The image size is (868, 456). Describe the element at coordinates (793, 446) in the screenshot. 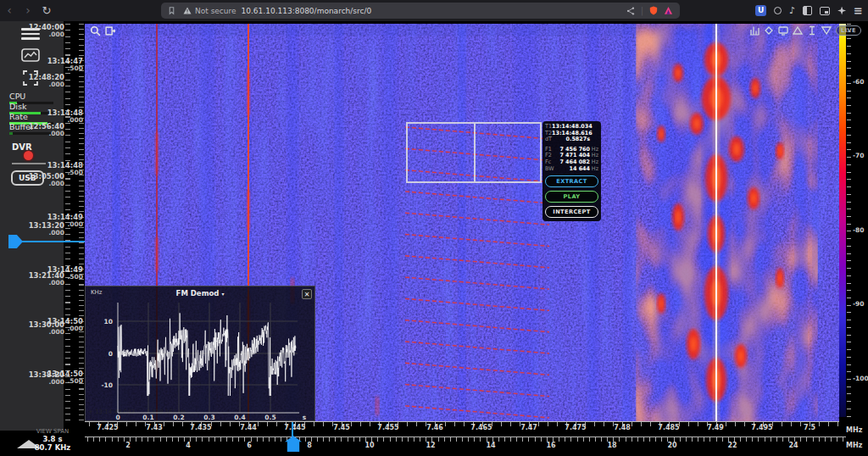

I see `band-tick-label: 24` at that location.